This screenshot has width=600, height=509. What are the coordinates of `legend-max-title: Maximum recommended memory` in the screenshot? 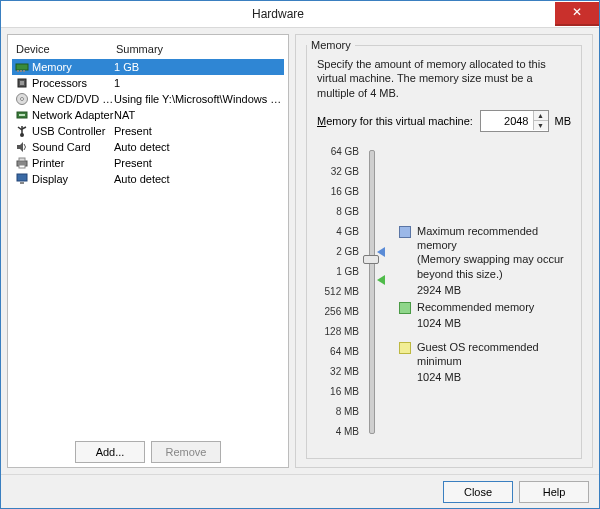 It's located at (478, 238).